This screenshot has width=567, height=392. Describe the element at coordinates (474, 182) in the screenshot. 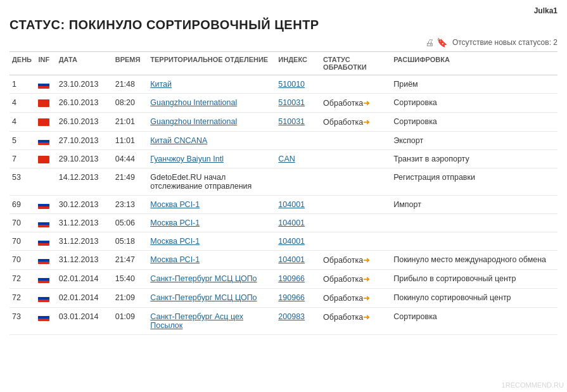

I see `cell-decode: Регистрация отправки` at that location.